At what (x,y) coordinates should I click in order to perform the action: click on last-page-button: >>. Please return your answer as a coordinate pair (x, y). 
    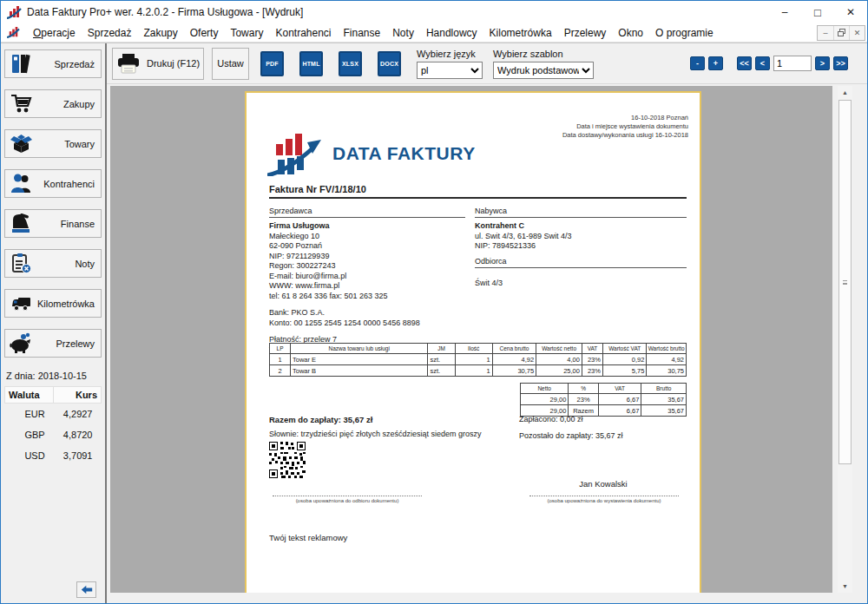
    Looking at the image, I should click on (840, 63).